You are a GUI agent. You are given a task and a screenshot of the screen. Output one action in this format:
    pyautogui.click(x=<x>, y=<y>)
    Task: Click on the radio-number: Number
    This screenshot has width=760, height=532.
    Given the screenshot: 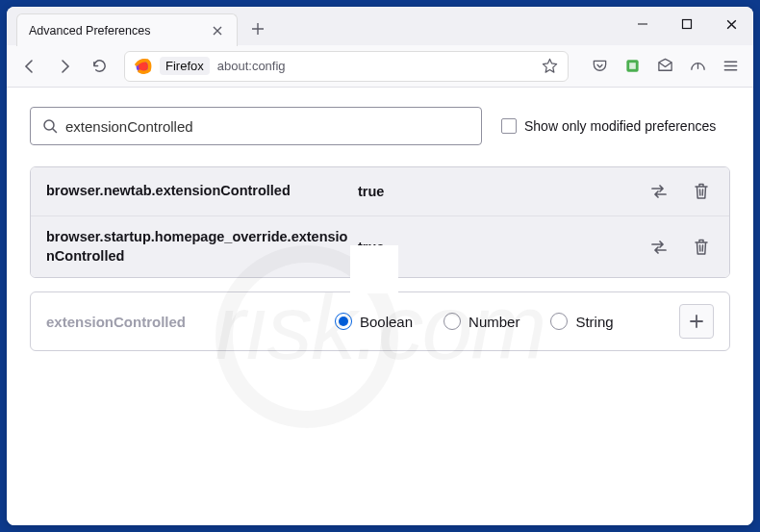 What is the action you would take?
    pyautogui.click(x=481, y=321)
    